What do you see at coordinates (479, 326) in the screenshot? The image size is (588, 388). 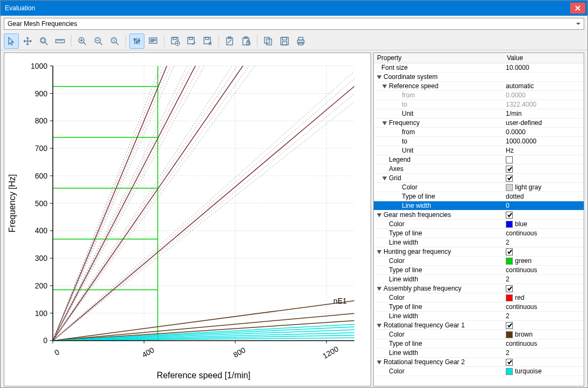 I see `row-rg1: Rotational frequency Gear 1` at bounding box center [479, 326].